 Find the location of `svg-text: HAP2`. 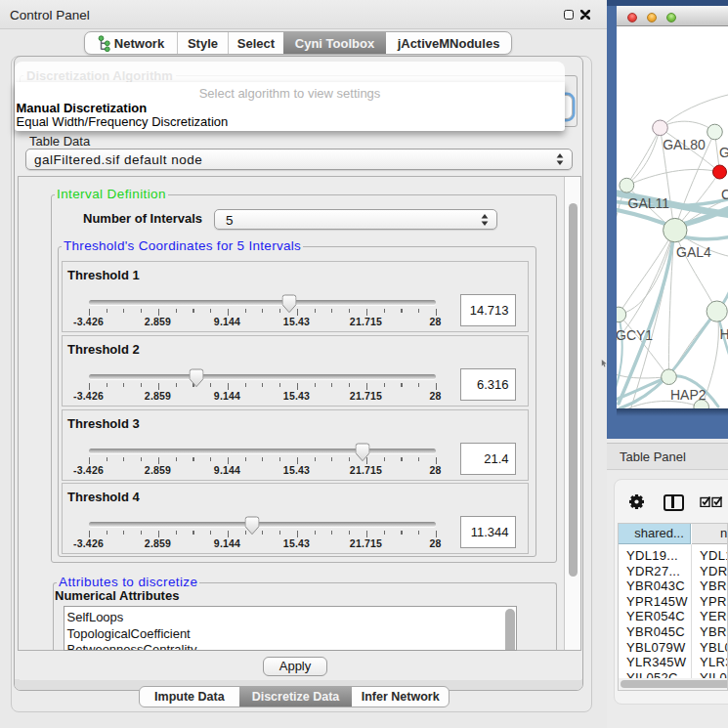

svg-text: HAP2 is located at coordinates (688, 395).